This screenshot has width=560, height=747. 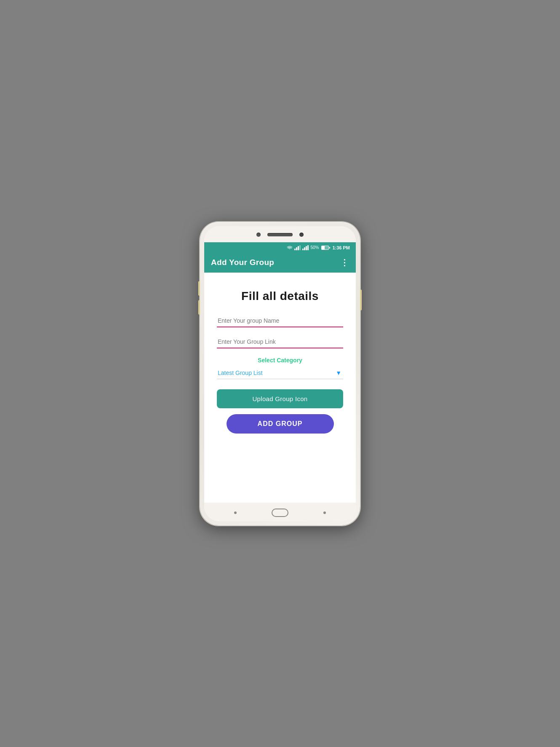 I want to click on group-name-input, so click(x=280, y=321).